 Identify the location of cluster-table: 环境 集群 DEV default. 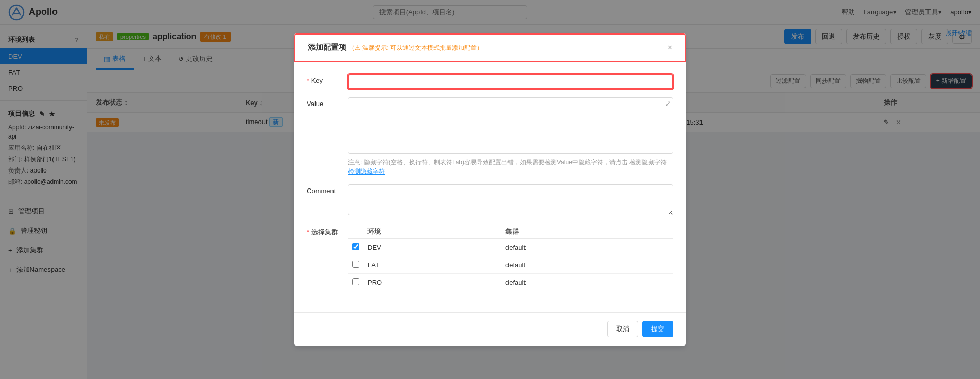
(511, 259).